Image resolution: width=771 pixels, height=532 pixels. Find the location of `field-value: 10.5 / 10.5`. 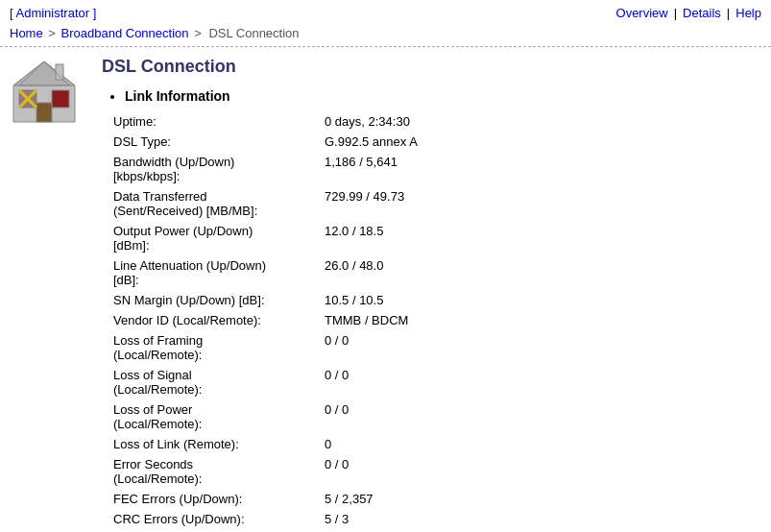

field-value: 10.5 / 10.5 is located at coordinates (421, 300).